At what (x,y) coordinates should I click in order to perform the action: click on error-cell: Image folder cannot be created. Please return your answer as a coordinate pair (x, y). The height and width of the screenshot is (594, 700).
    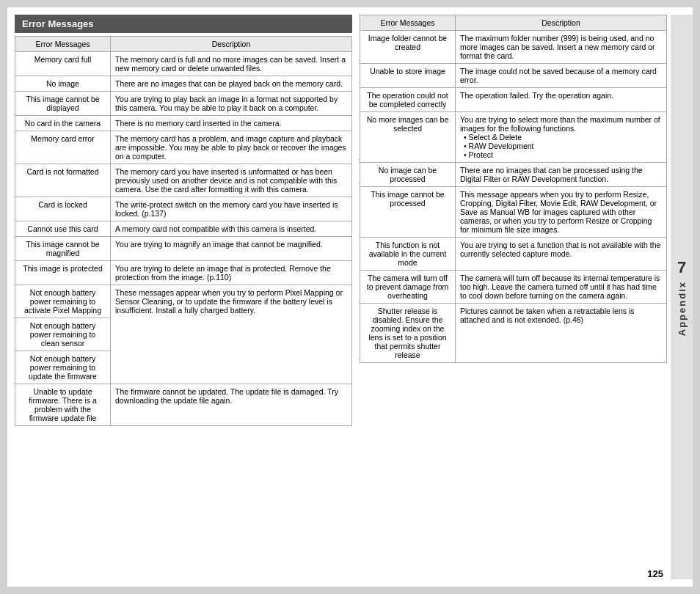
    Looking at the image, I should click on (408, 47).